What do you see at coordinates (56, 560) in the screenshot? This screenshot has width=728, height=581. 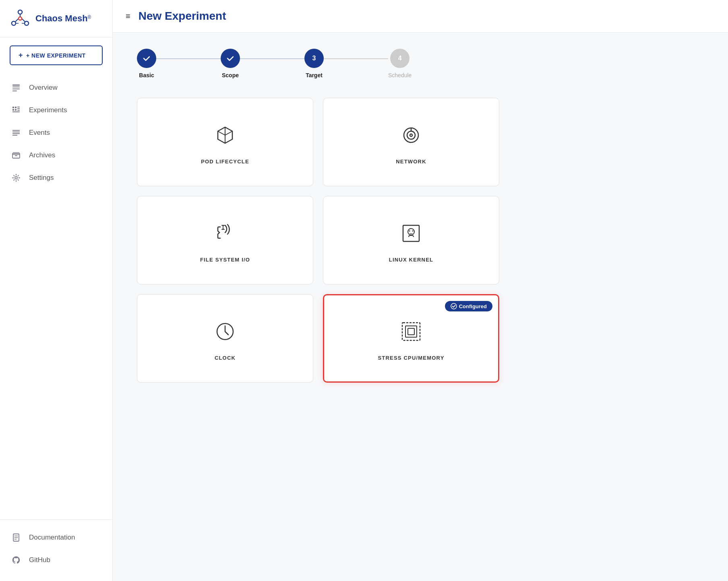 I see `sidebar-item-github: GitHub` at bounding box center [56, 560].